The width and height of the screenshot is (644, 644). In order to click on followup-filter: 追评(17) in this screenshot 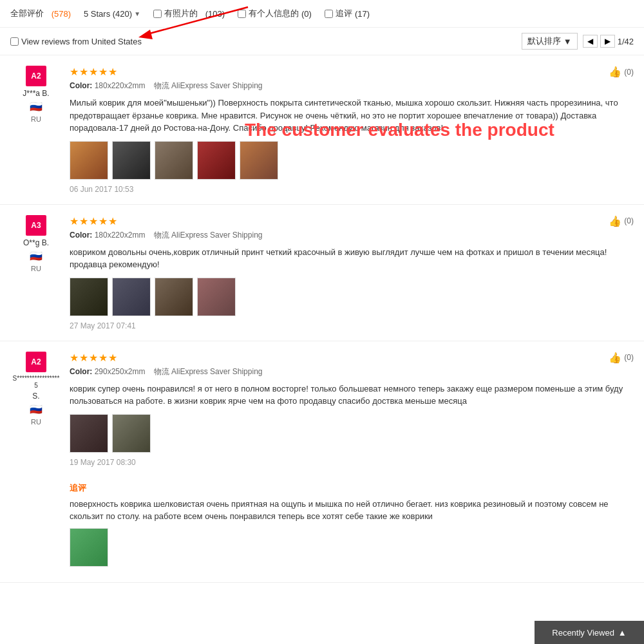, I will do `click(347, 14)`.